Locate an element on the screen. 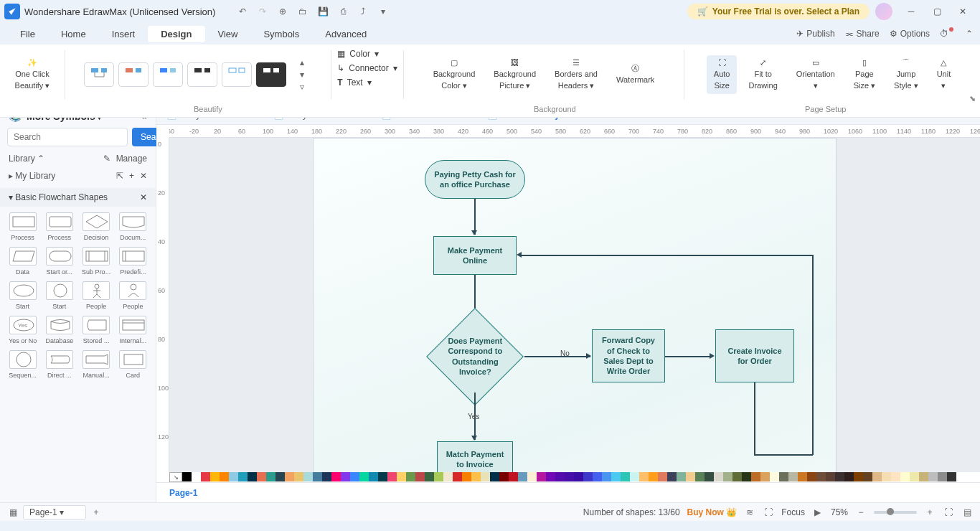 The image size is (980, 531). node-make-payment: Make Payment Online is located at coordinates (475, 255).